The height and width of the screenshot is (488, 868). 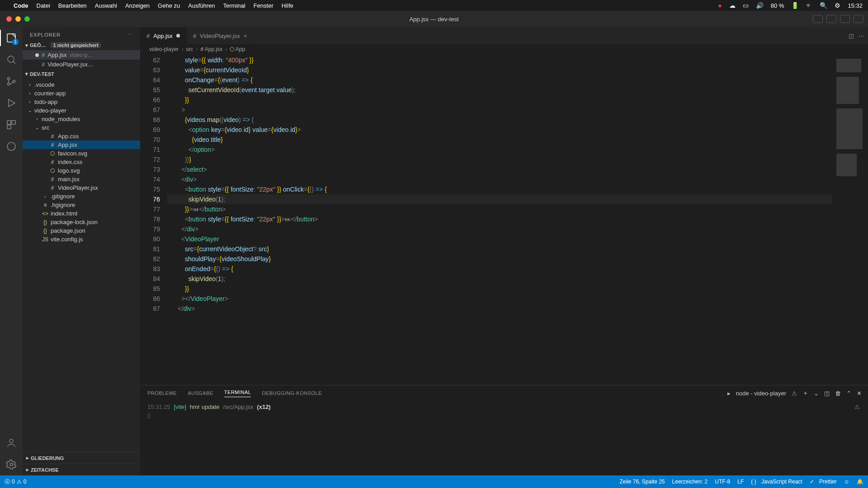 What do you see at coordinates (81, 469) in the screenshot?
I see `timeline-section: ▸ZEITACHSE` at bounding box center [81, 469].